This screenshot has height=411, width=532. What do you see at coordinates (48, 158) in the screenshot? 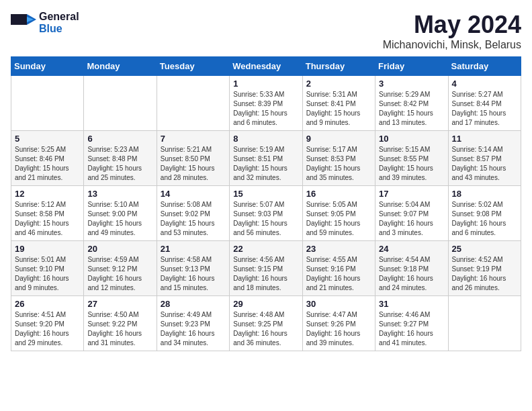
I see `day-cell: 5Sunrise: 5:25 AMSunset: 8:46 PMDaylight…` at bounding box center [48, 158].